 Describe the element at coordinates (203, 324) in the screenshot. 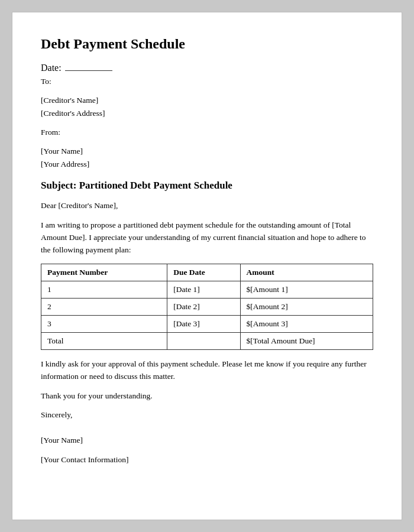

I see `cell-due-date: [Date 3]` at that location.